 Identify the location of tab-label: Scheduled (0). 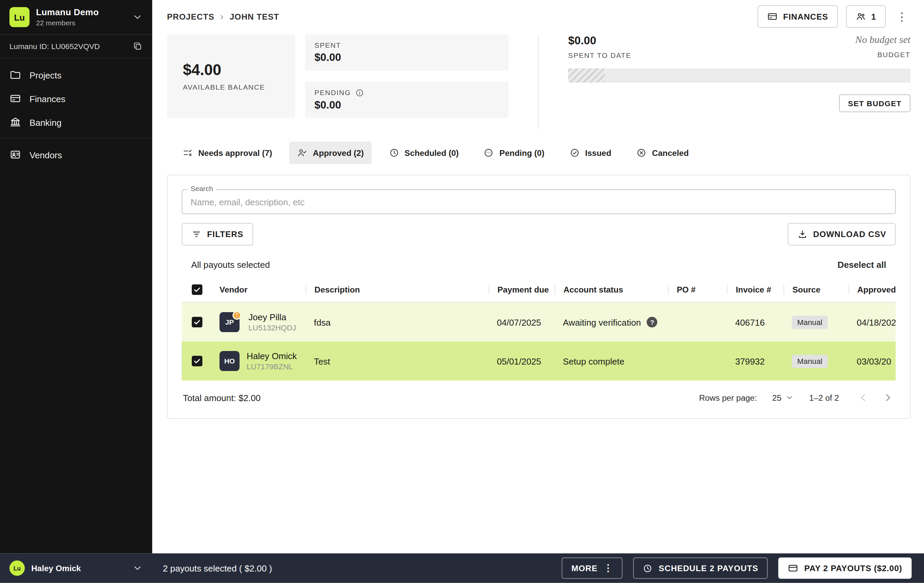
(431, 153).